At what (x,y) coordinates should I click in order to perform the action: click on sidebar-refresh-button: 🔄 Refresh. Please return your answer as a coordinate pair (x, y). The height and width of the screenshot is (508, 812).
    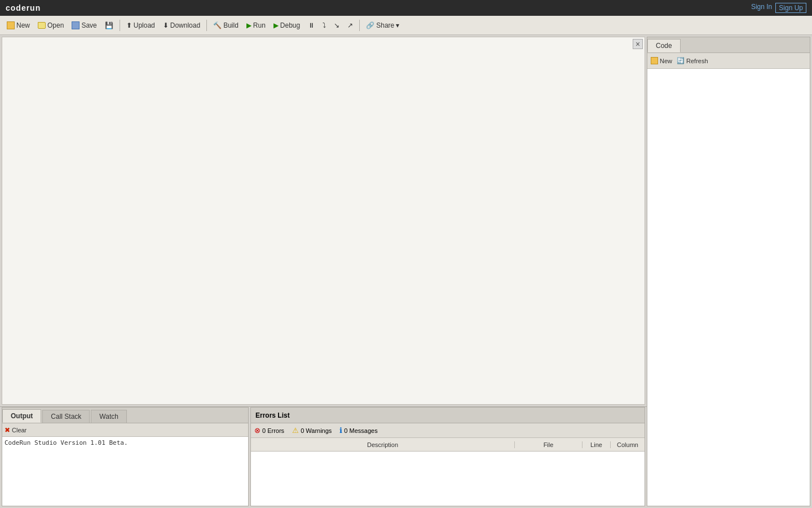
    Looking at the image, I should click on (692, 61).